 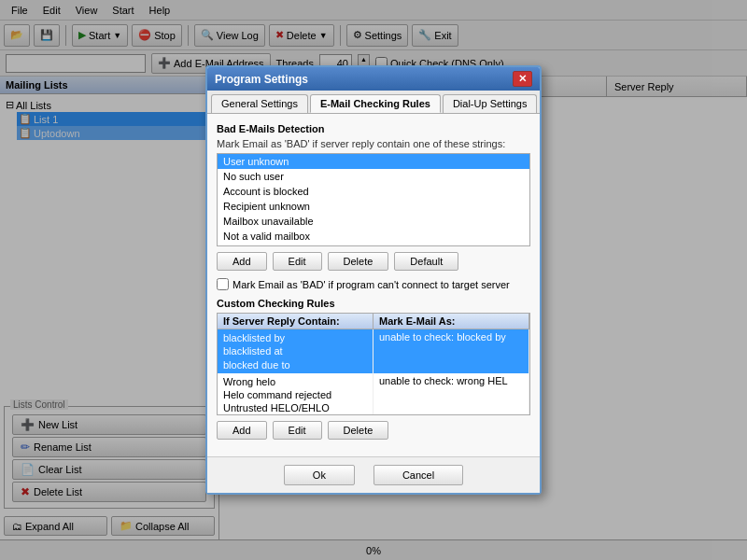 What do you see at coordinates (372, 285) in the screenshot?
I see `cant-connect-label: Mark Email as 'BAD' if program can't con…` at bounding box center [372, 285].